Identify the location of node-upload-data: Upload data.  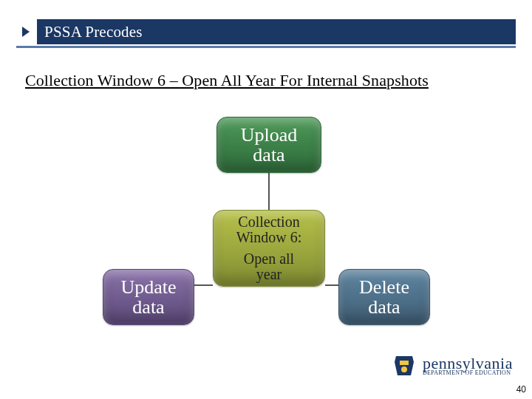
(269, 145).